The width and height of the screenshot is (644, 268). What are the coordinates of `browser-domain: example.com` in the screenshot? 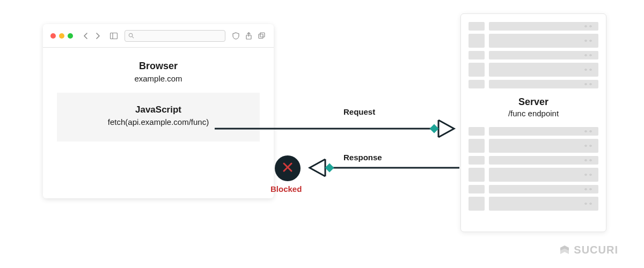 It's located at (158, 78).